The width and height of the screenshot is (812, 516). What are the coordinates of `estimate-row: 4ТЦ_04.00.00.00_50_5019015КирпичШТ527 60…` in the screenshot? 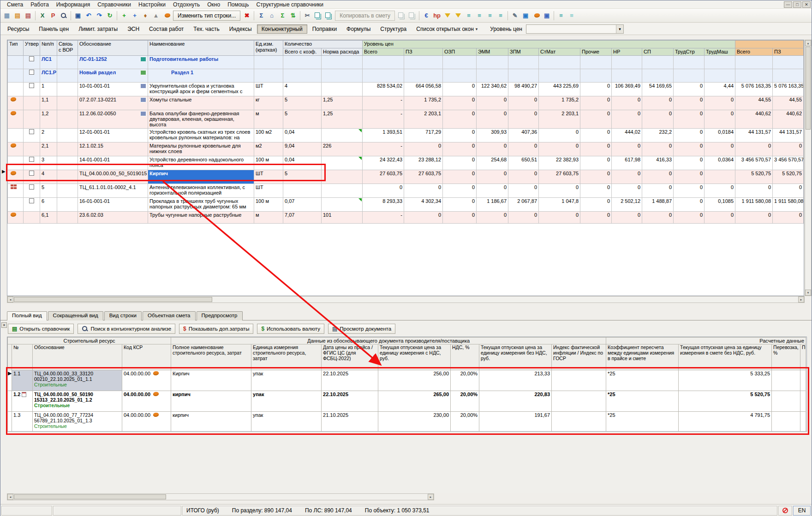 It's located at (406, 177).